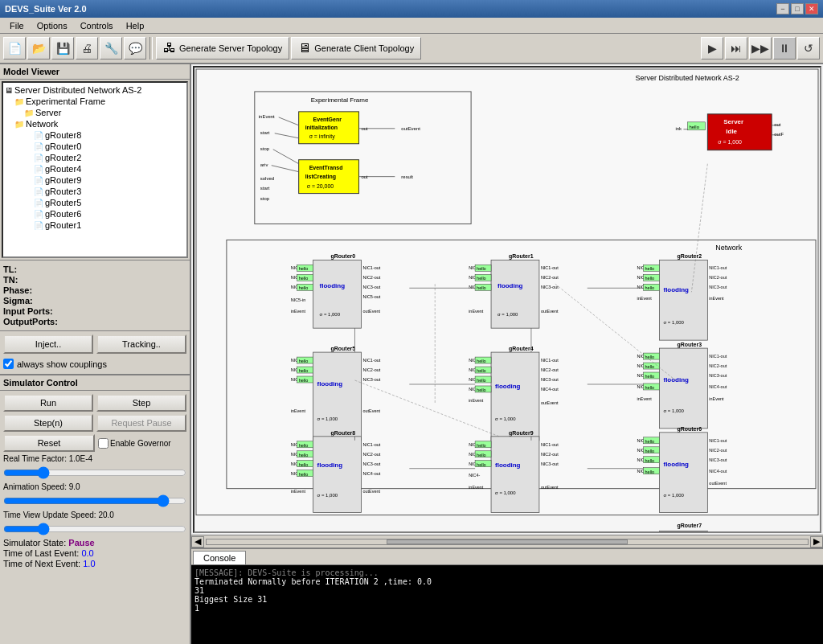  What do you see at coordinates (407, 177) in the screenshot?
I see `svg-text: result` at bounding box center [407, 177].